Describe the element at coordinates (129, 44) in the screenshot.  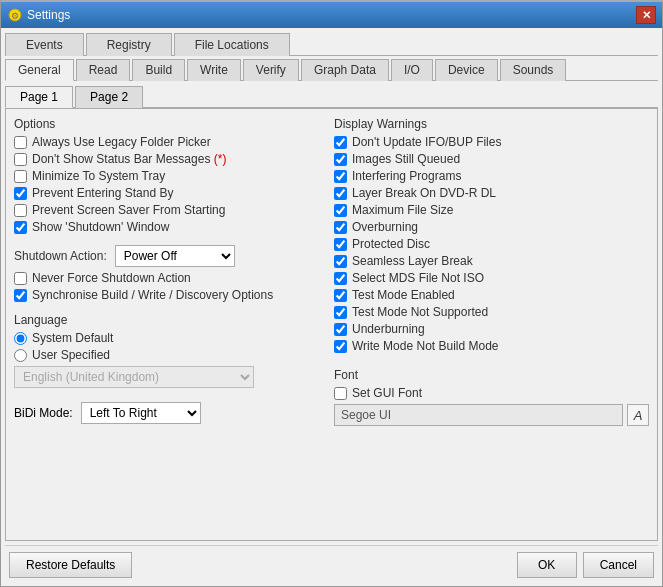
I see `tab-registry: Registry` at that location.